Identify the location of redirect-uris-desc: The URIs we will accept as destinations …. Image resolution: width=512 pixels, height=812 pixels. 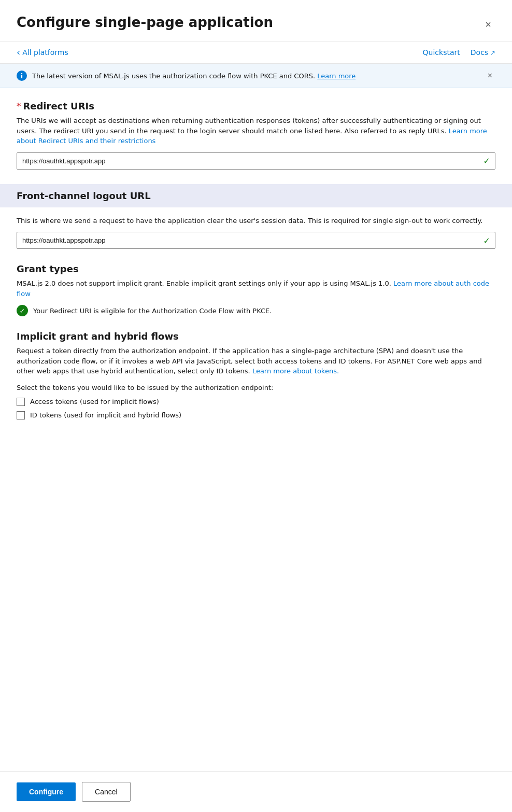
(256, 131).